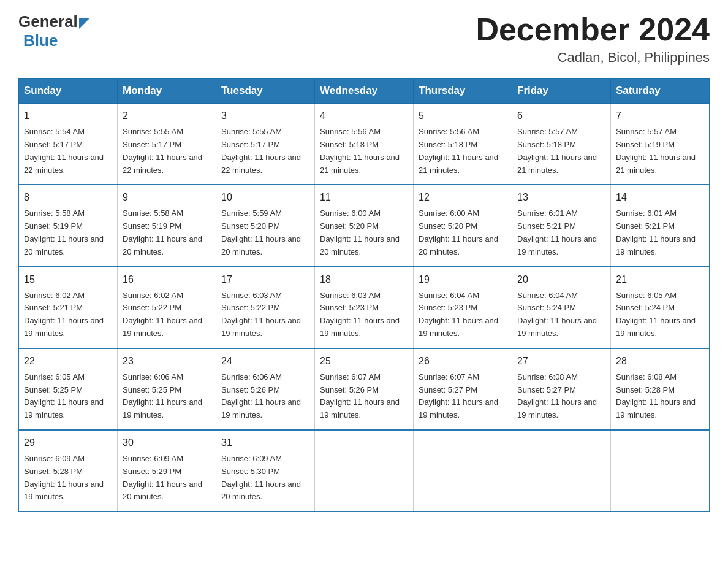  What do you see at coordinates (660, 151) in the screenshot?
I see `day-info: Sunrise: 5:57 AMSunset: 5:19 PMDaylight:…` at bounding box center [660, 151].